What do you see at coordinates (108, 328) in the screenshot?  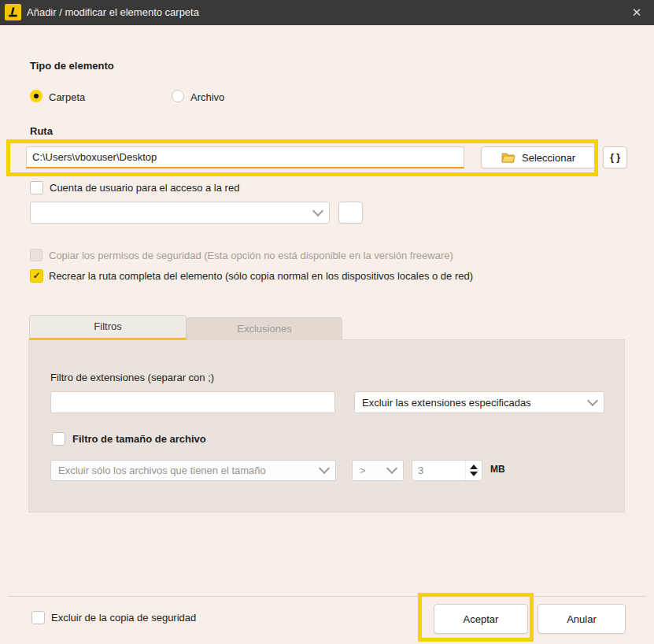 I see `tab-filtros: Filtros` at bounding box center [108, 328].